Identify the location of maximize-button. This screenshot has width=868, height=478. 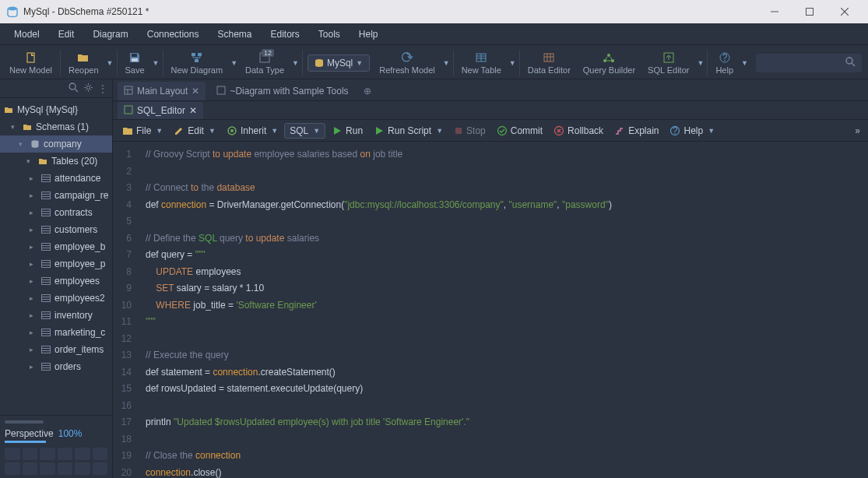
(810, 12).